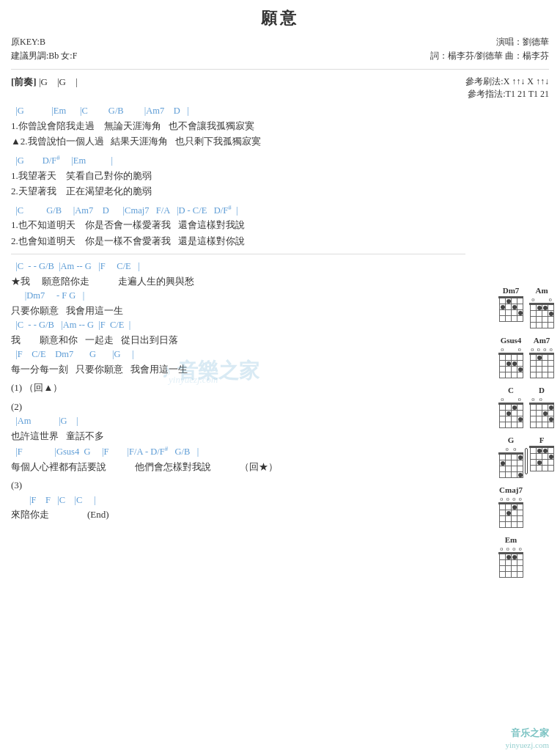 This screenshot has width=560, height=753. What do you see at coordinates (511, 307) in the screenshot?
I see `diag-dm7: Dm7` at bounding box center [511, 307].